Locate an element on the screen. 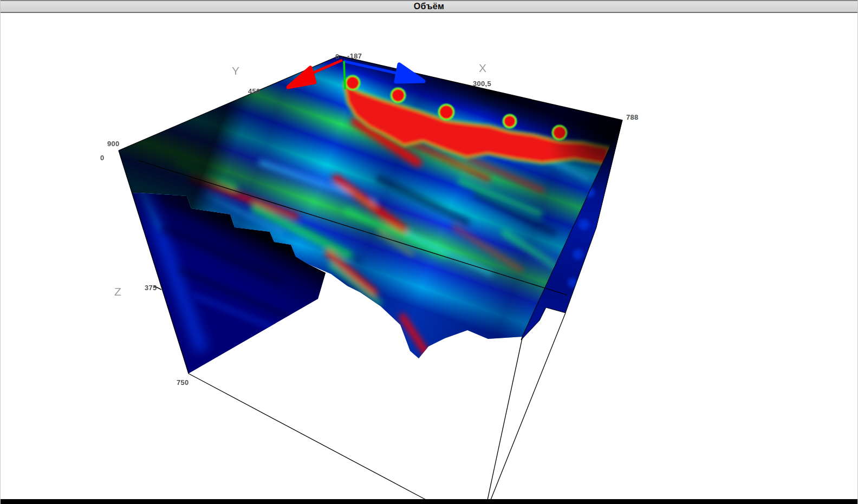 Image resolution: width=858 pixels, height=504 pixels. y-tick-900: 900 is located at coordinates (114, 144).